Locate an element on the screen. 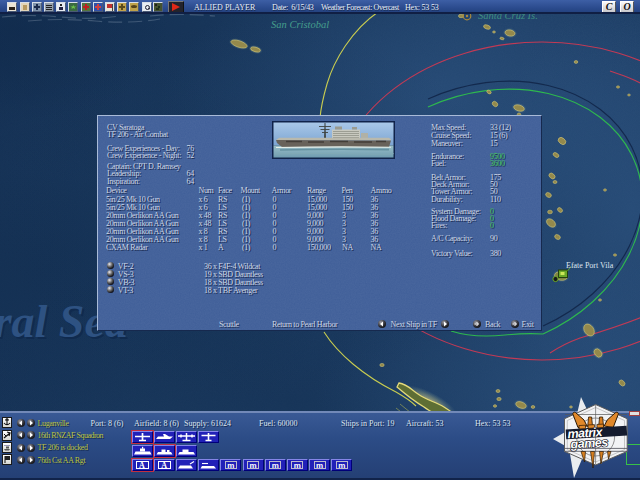 The height and width of the screenshot is (480, 640). svg-text: San Cristobal is located at coordinates (300, 24).